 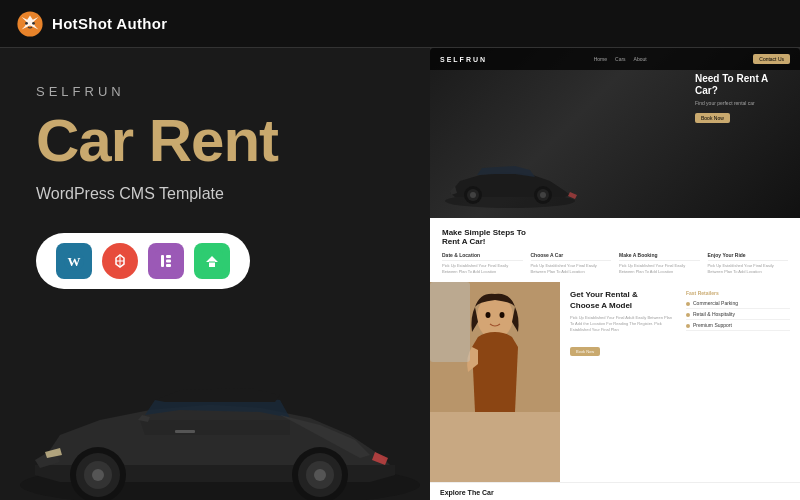 I want to click on preview-step-4: Enjoy Your Ride Pick Up Established Your…, so click(x=748, y=263).